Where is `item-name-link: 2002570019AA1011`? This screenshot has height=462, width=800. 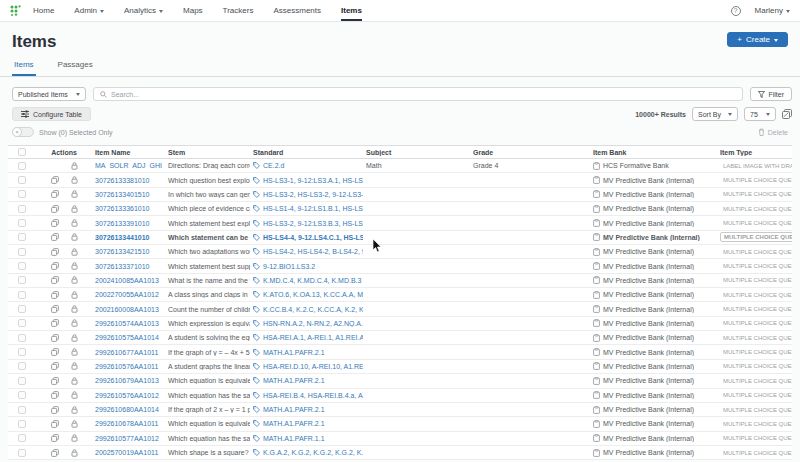 item-name-link: 2002570019AA1011 is located at coordinates (126, 452).